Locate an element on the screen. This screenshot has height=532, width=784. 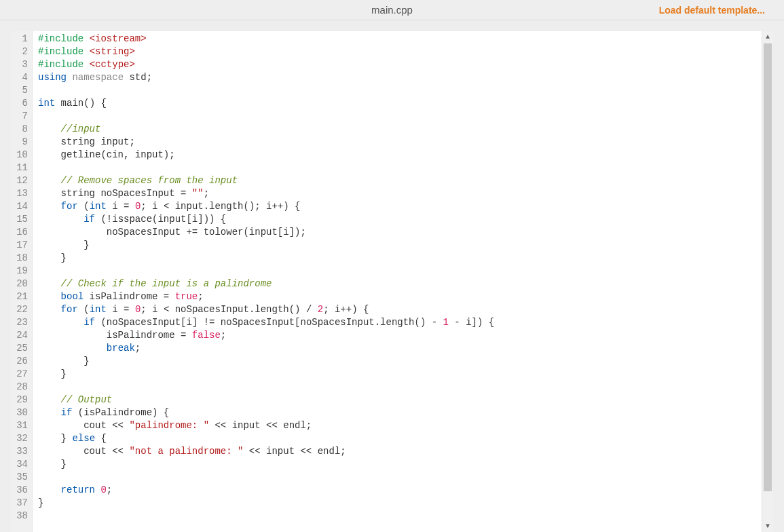
line-number: 15 is located at coordinates (19, 220).